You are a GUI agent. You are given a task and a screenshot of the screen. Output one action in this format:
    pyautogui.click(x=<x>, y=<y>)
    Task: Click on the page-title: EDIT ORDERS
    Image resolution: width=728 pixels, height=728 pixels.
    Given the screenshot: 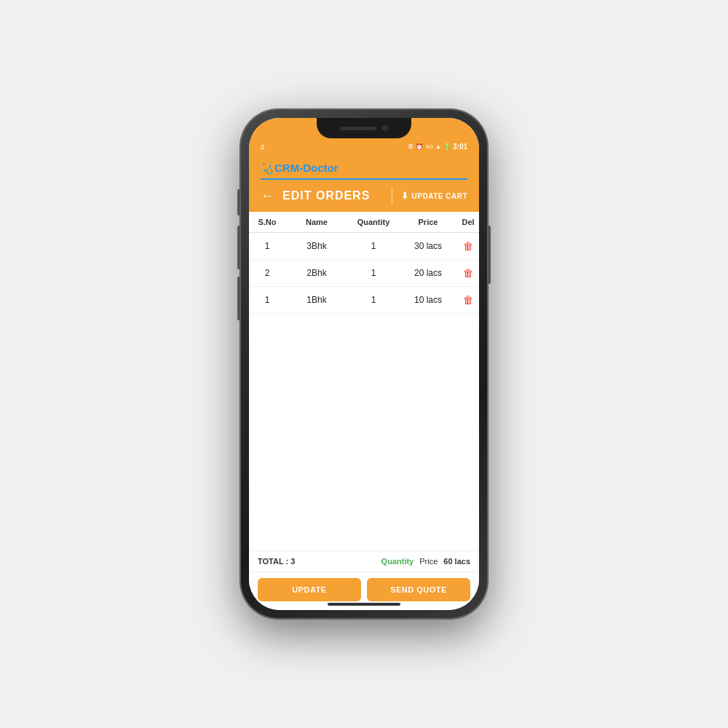 What is the action you would take?
    pyautogui.click(x=333, y=196)
    